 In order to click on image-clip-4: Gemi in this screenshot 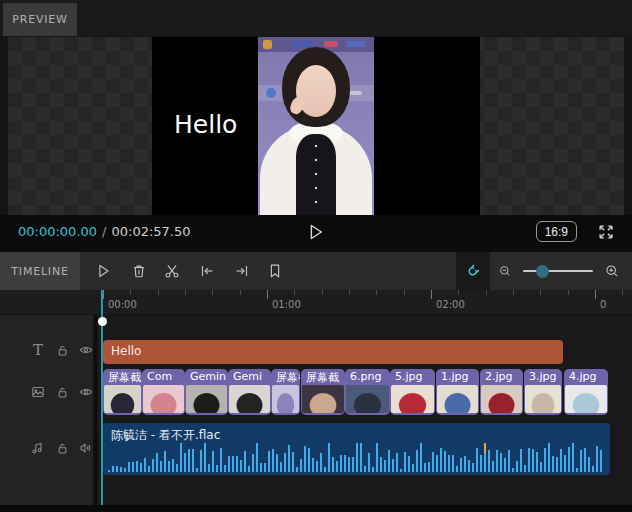, I will do `click(250, 392)`.